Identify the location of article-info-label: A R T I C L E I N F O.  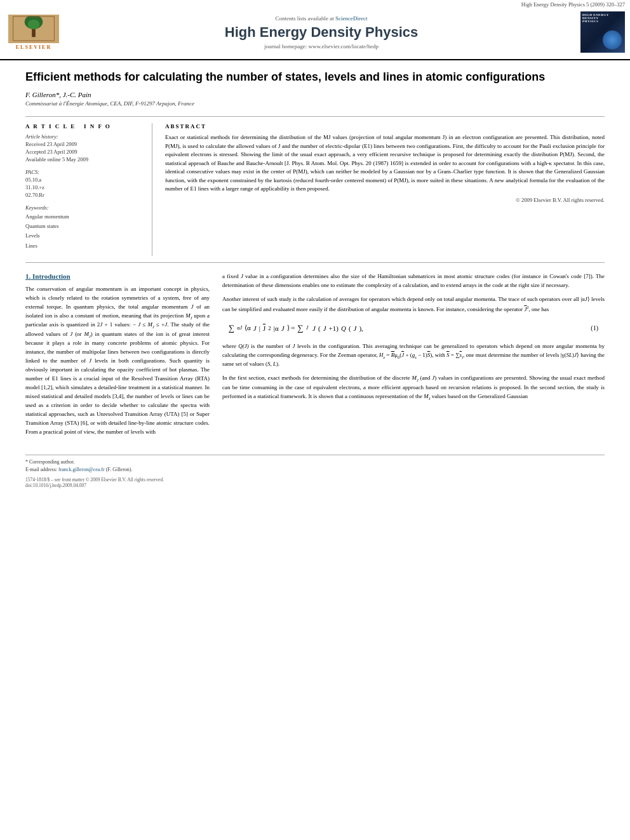
(84, 126).